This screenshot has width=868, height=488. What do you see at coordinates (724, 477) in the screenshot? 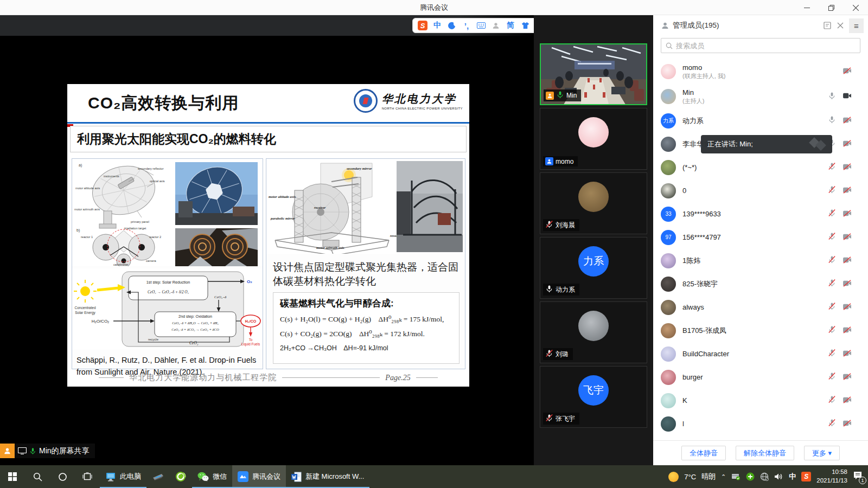
I see `tray-expand-chevron: ⌃` at bounding box center [724, 477].